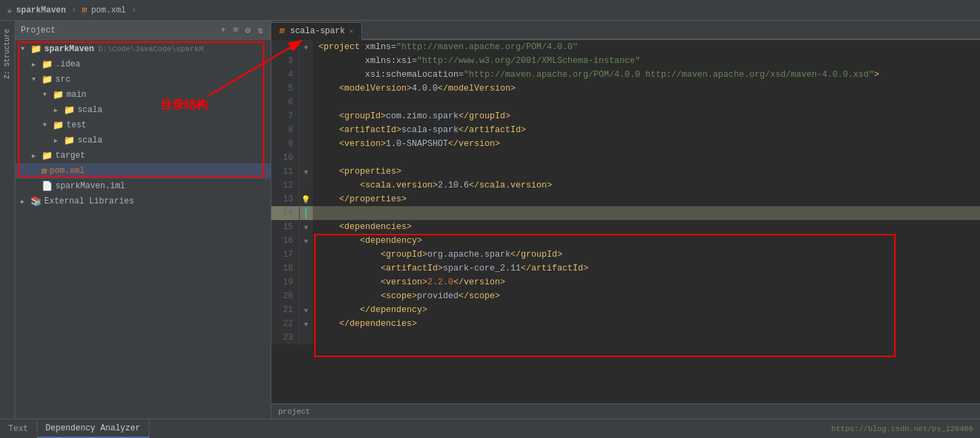 The image size is (980, 438). Describe the element at coordinates (10, 10) in the screenshot. I see `app-icon: ☕` at that location.